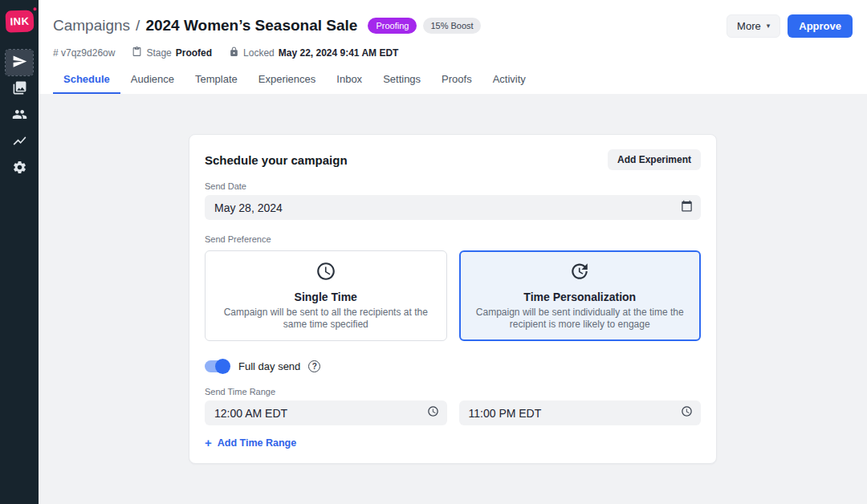 The width and height of the screenshot is (867, 504). What do you see at coordinates (172, 53) in the screenshot?
I see `stage-meta: Stage Proofed` at bounding box center [172, 53].